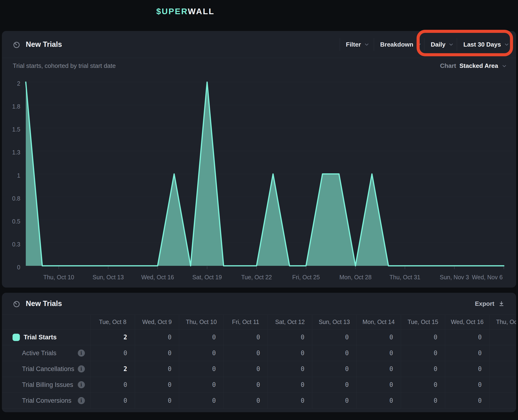  What do you see at coordinates (11, 221) in the screenshot?
I see `y-axis-label: 0.5` at bounding box center [11, 221].